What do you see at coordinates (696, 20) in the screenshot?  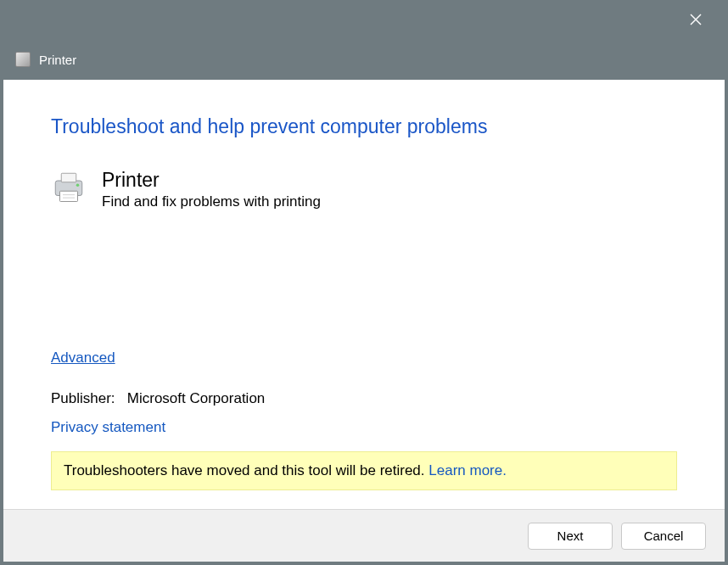 I see `close-icon` at bounding box center [696, 20].